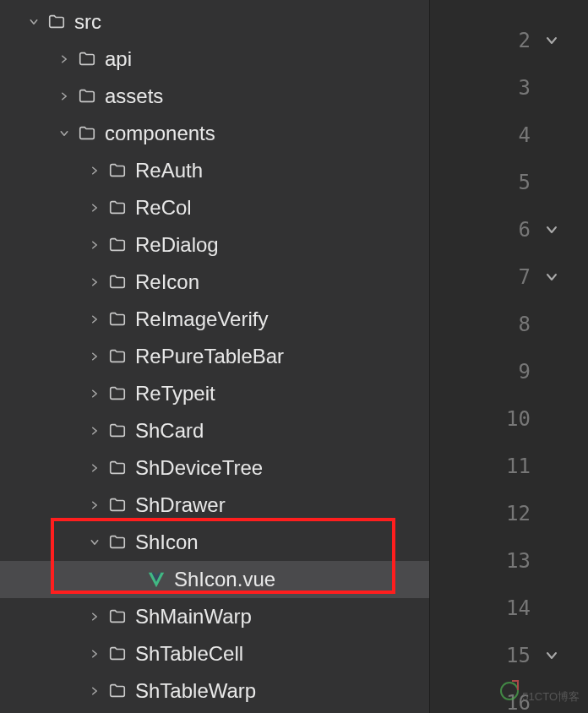 Image resolution: width=588 pixels, height=713 pixels. What do you see at coordinates (177, 245) in the screenshot?
I see `folder-name: ReDialog` at bounding box center [177, 245].